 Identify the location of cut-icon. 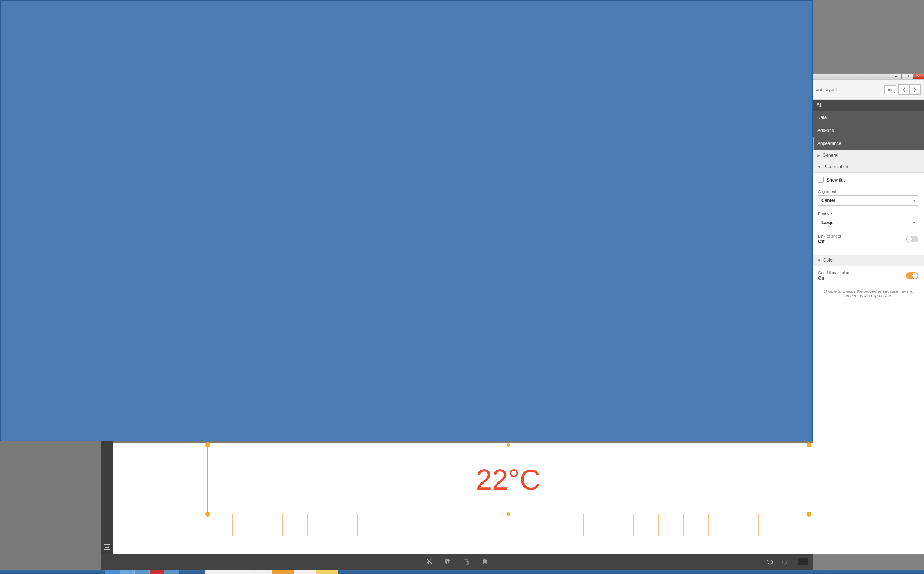
(429, 562).